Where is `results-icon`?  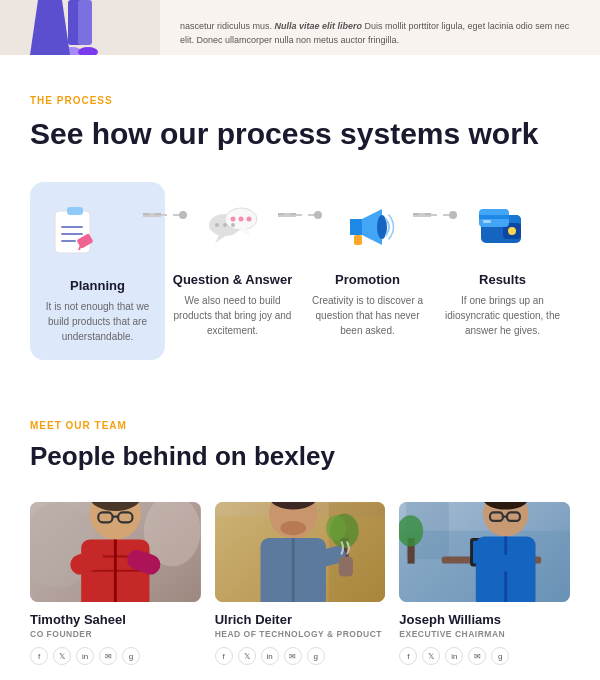
results-icon is located at coordinates (503, 227).